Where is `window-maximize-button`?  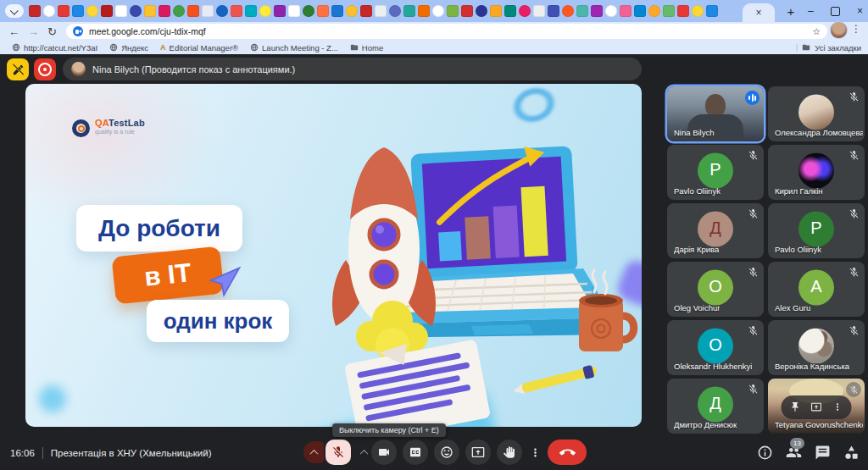 window-maximize-button is located at coordinates (836, 12).